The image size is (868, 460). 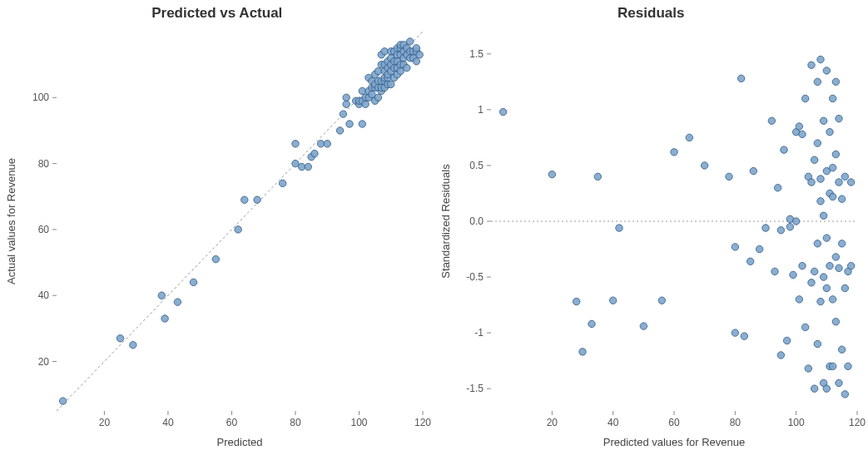 What do you see at coordinates (12, 221) in the screenshot?
I see `y-axis-label: Actual values for Revenue` at bounding box center [12, 221].